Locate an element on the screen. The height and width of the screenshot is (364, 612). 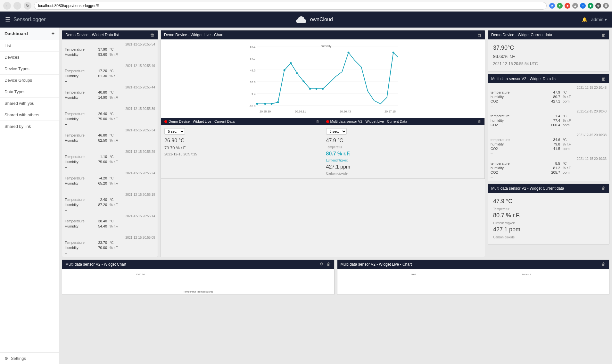
header-left: ☰ SensorLogger is located at coordinates (26, 20).